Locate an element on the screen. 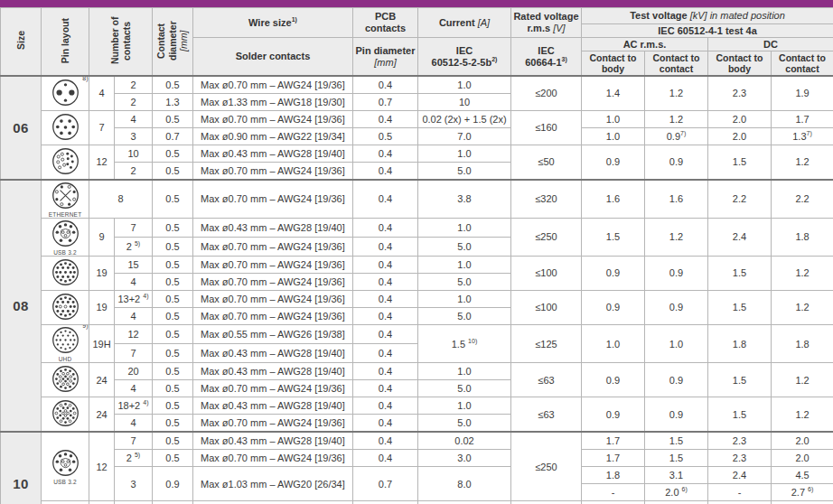  cell-current: 5.0 is located at coordinates (464, 424).